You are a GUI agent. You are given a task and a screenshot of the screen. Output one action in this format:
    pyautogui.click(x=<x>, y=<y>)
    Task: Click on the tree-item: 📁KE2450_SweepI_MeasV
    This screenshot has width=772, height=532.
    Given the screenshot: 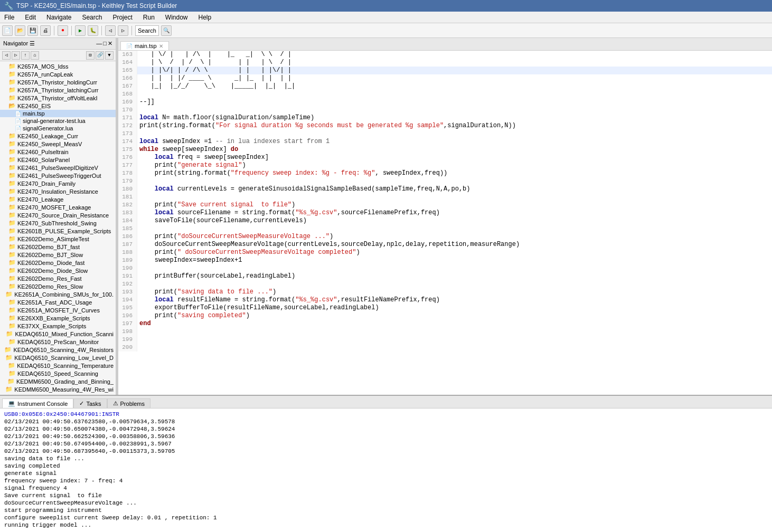 What is the action you would take?
    pyautogui.click(x=58, y=144)
    